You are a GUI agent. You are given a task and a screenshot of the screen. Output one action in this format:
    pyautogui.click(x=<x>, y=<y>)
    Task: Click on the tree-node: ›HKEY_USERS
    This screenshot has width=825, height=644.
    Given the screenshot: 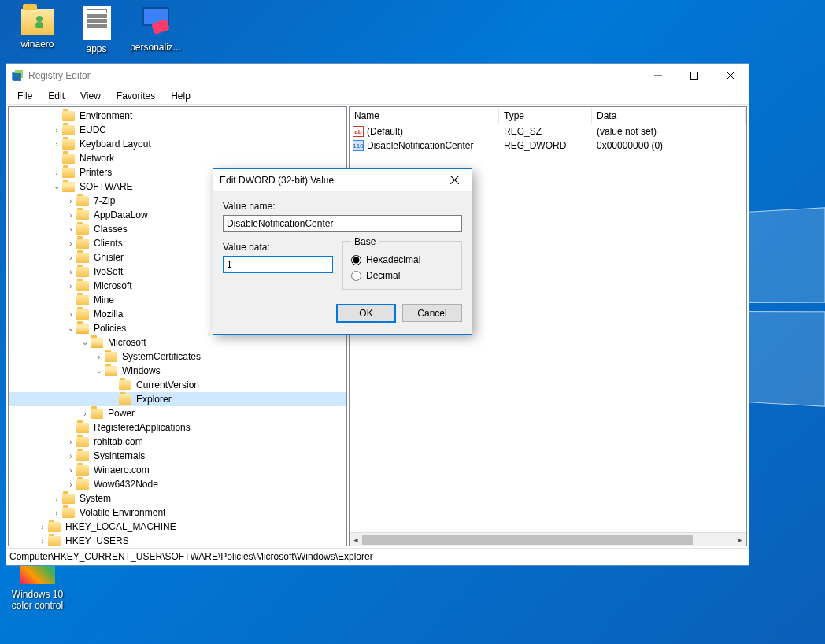 What is the action you would take?
    pyautogui.click(x=178, y=540)
    